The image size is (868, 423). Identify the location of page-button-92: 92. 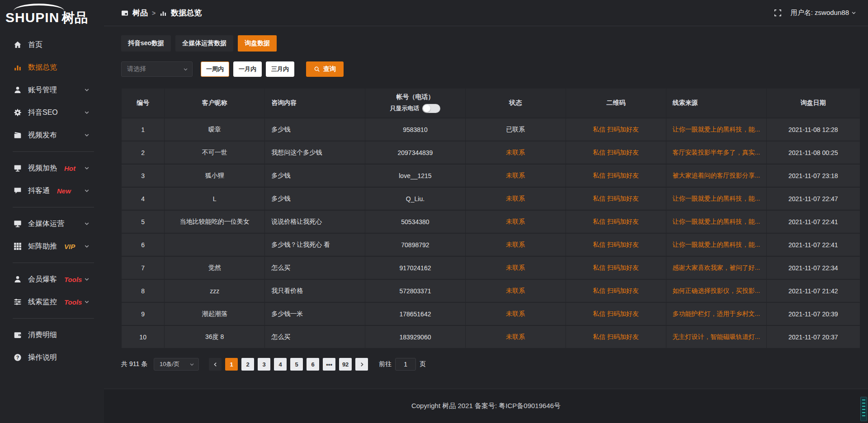
(345, 364).